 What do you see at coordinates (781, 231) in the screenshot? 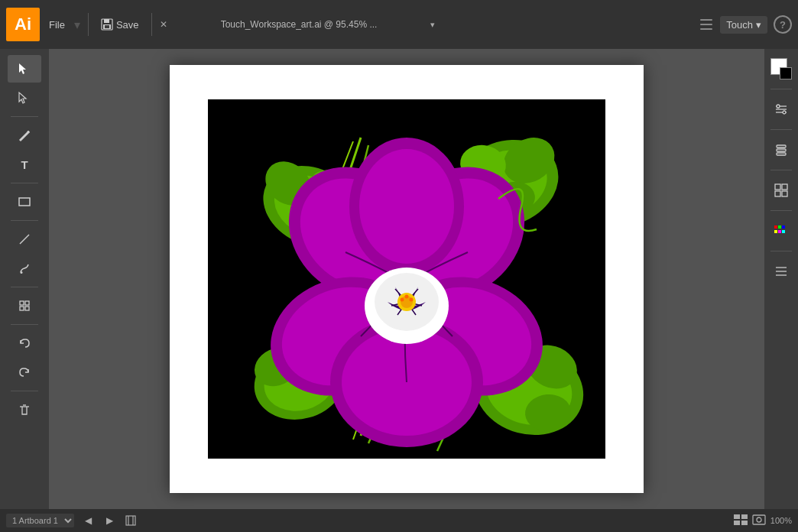
I see `swatches-icon` at bounding box center [781, 231].